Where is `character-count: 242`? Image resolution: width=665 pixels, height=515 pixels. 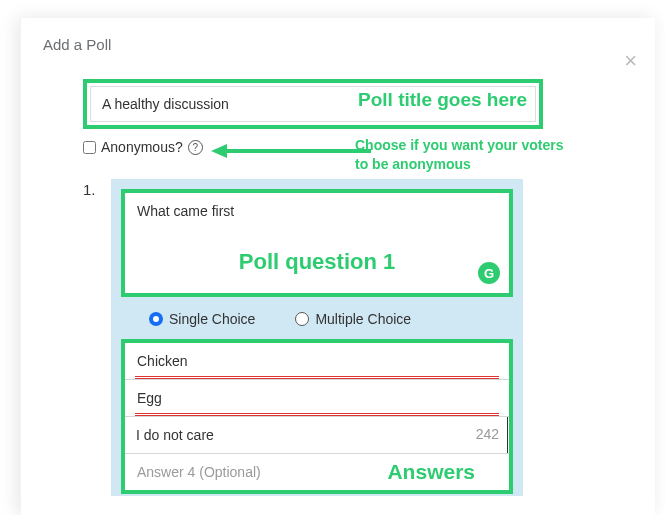
character-count: 242 is located at coordinates (488, 434).